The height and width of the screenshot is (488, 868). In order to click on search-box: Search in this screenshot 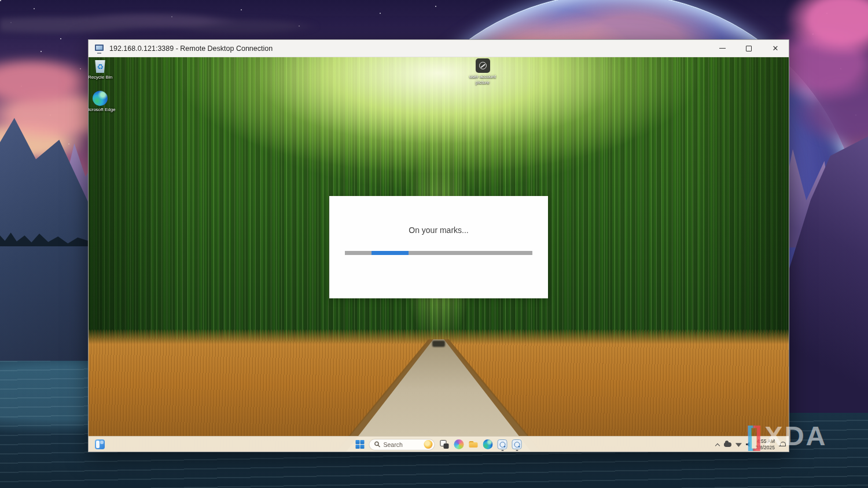, I will do `click(402, 445)`.